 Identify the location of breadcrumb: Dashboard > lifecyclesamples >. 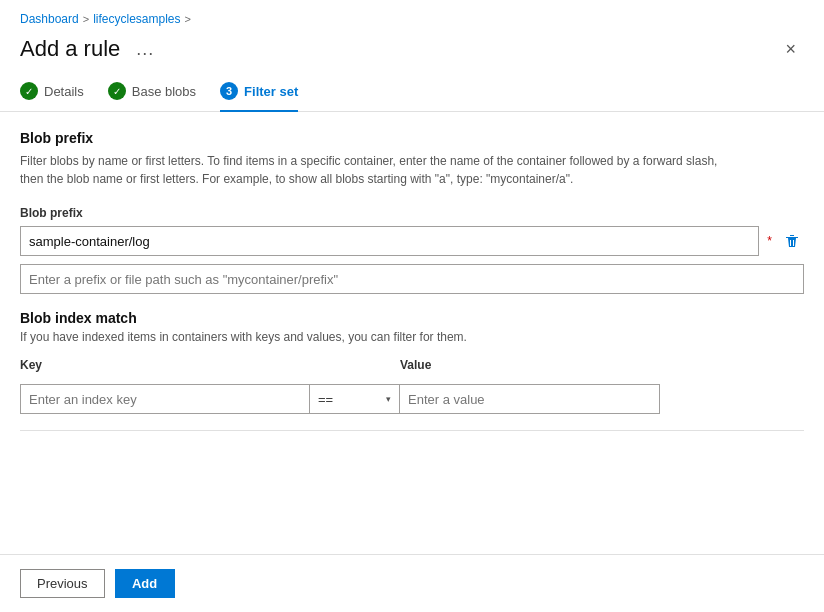
(412, 16).